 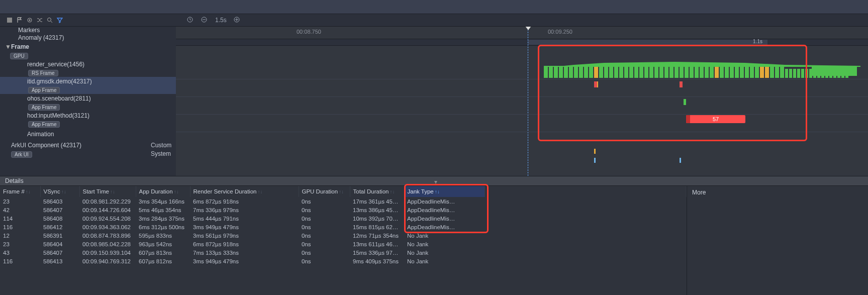 What do you see at coordinates (30, 20) in the screenshot?
I see `target-icon` at bounding box center [30, 20].